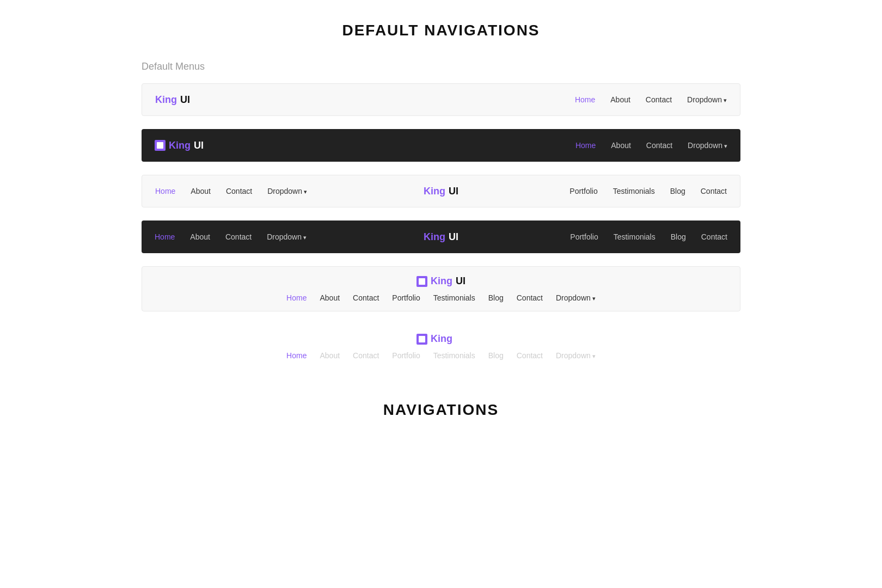 The width and height of the screenshot is (882, 588). I want to click on brand-king-2: King, so click(180, 146).